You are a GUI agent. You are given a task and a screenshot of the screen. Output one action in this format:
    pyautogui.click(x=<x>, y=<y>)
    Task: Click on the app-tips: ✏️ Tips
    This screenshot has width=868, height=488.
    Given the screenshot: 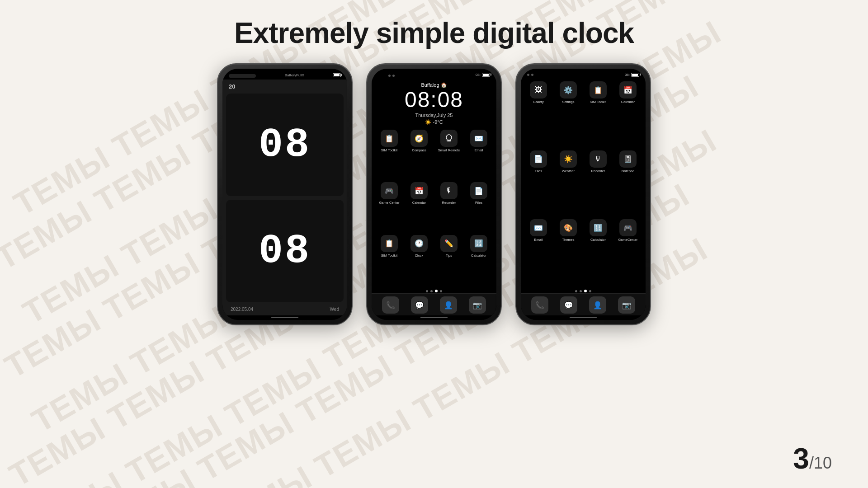 What is the action you would take?
    pyautogui.click(x=449, y=259)
    